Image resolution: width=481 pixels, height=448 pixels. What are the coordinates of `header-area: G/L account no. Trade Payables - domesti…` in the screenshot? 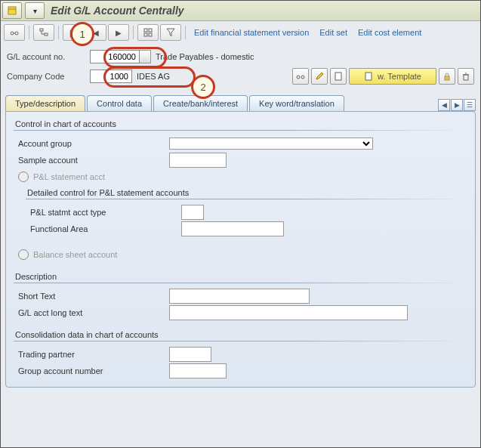 It's located at (240, 68).